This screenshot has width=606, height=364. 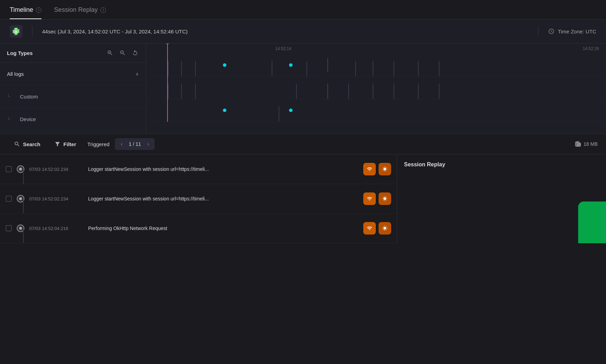 What do you see at coordinates (8, 97) in the screenshot?
I see `tree-icon-custom: └` at bounding box center [8, 97].